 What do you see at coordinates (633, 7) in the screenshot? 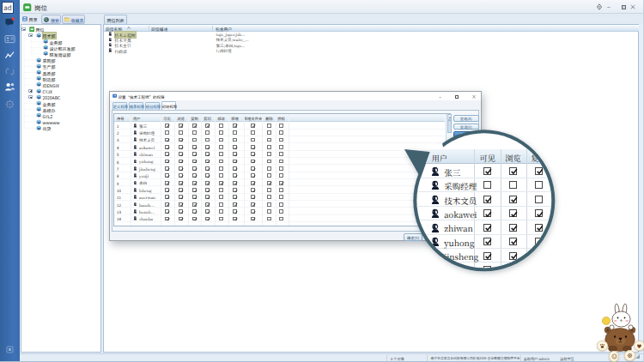
I see `close-button: ×` at bounding box center [633, 7].